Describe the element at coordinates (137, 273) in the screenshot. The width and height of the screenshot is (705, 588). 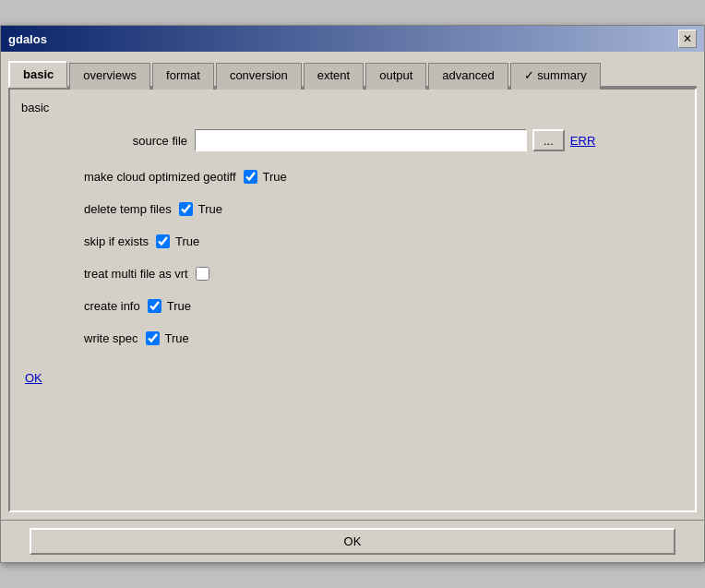
I see `multi-file-label: treat multi file as vrt` at that location.